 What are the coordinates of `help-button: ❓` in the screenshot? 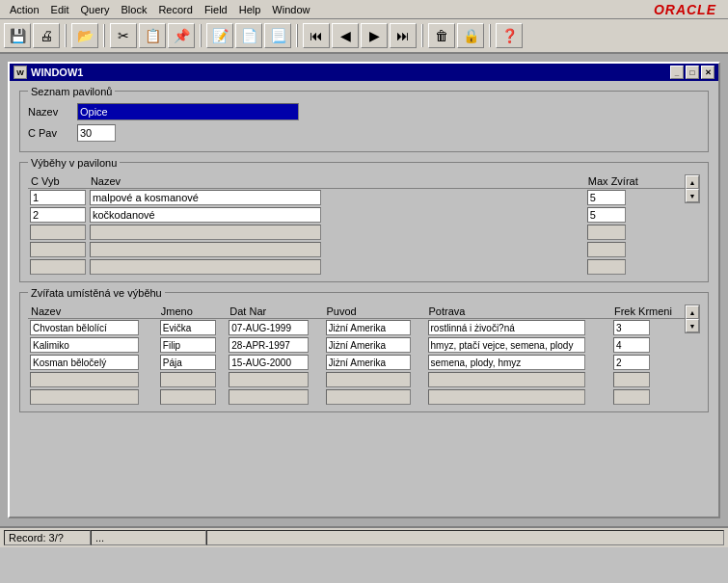 It's located at (509, 36).